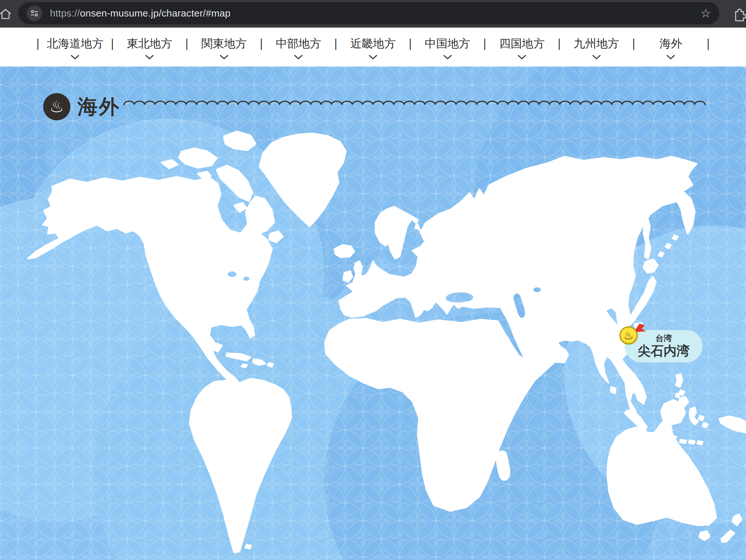 Image resolution: width=746 pixels, height=560 pixels. I want to click on nav-item-label: 中部地方, so click(298, 44).